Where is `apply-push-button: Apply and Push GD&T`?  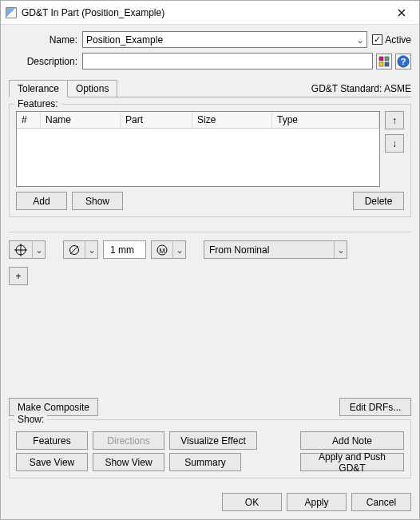
apply-push-button: Apply and Push GD&T is located at coordinates (352, 462).